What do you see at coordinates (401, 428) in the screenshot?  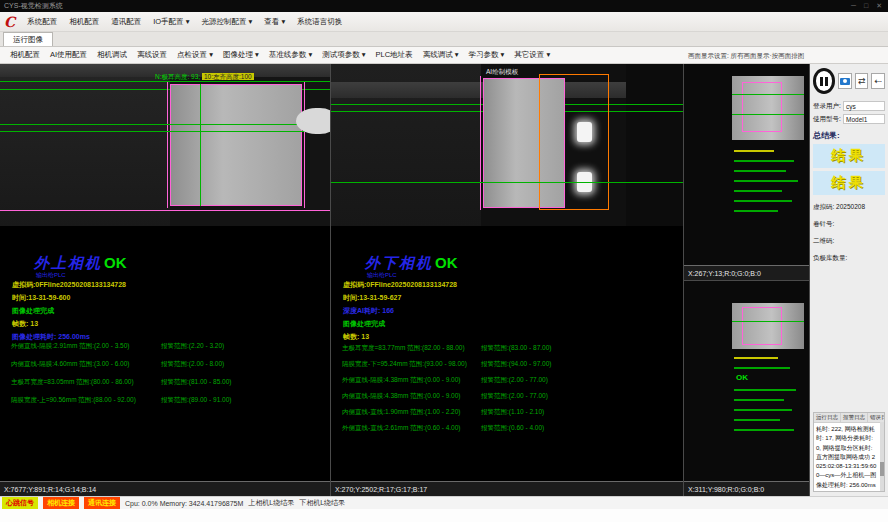 I see `measurement-value: 外侧直线-直线:2.61mm 范围:(0.60 - 4.00)` at bounding box center [401, 428].